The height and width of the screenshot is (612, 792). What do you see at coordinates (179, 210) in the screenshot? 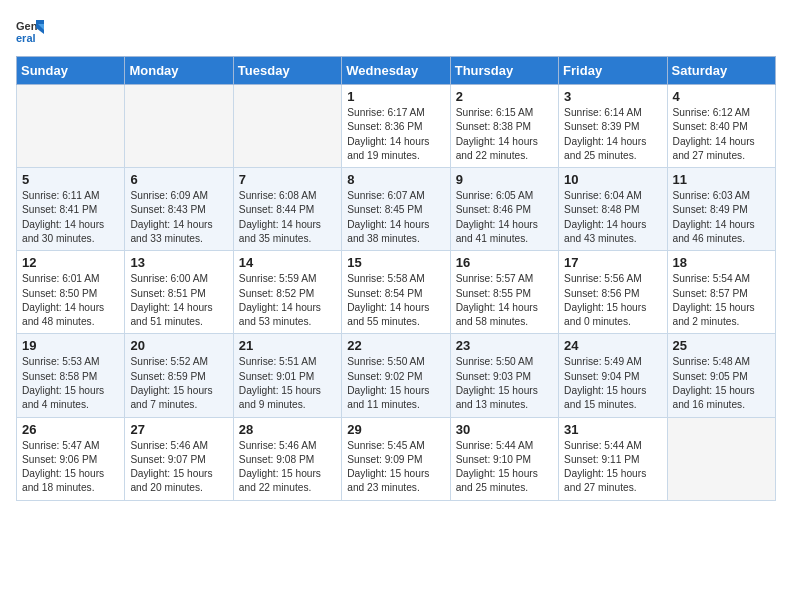
I see `calendar-cell: 6Sunrise: 6:09 AM Sunset: 8:43 PM Daylig…` at bounding box center [179, 210].